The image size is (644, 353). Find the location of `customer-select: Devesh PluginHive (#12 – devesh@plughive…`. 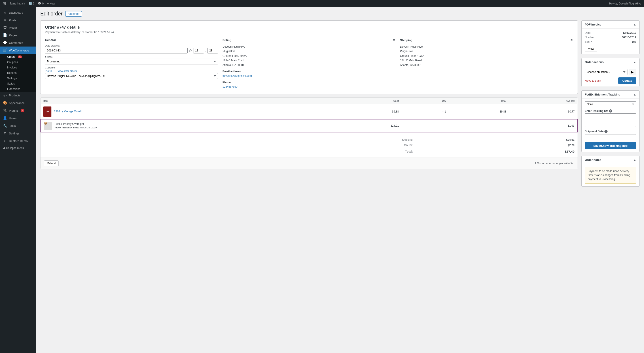

customer-select: Devesh PluginHive (#12 – devesh@plughive… is located at coordinates (132, 76).